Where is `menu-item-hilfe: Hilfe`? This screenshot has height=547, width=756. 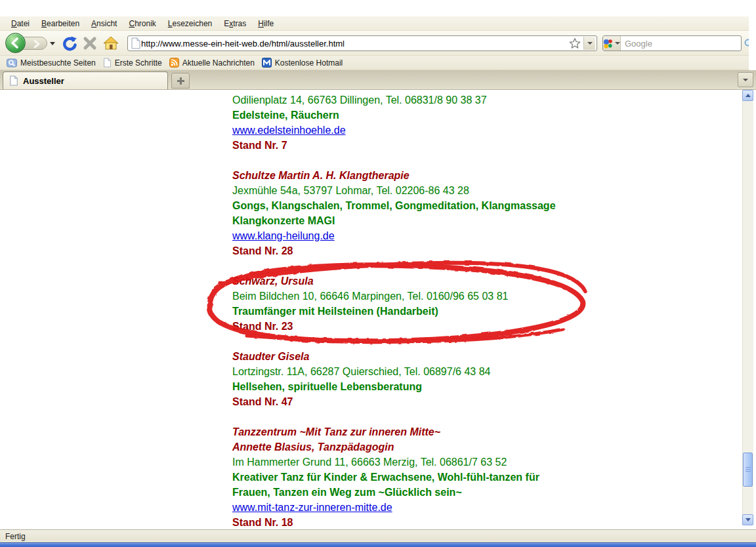 menu-item-hilfe: Hilfe is located at coordinates (266, 24).